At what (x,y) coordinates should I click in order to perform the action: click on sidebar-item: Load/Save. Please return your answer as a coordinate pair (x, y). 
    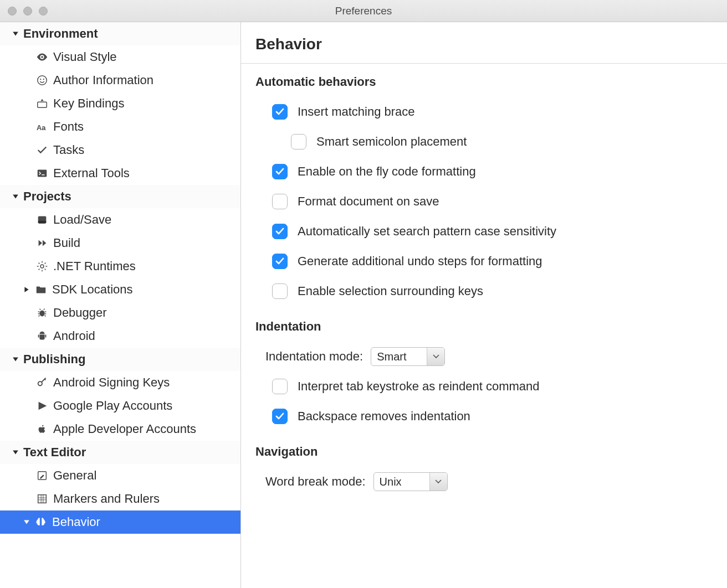
    Looking at the image, I should click on (120, 220).